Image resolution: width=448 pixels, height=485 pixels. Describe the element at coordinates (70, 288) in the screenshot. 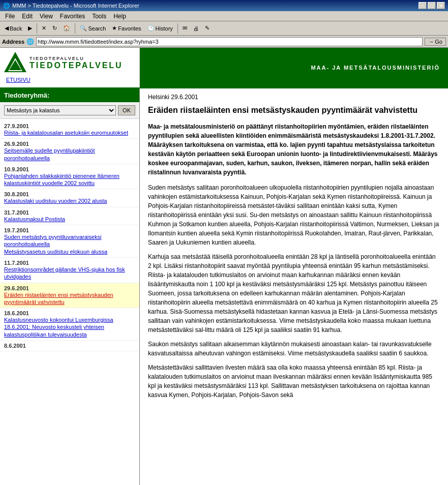

I see `item-date: 29.6.2001` at that location.